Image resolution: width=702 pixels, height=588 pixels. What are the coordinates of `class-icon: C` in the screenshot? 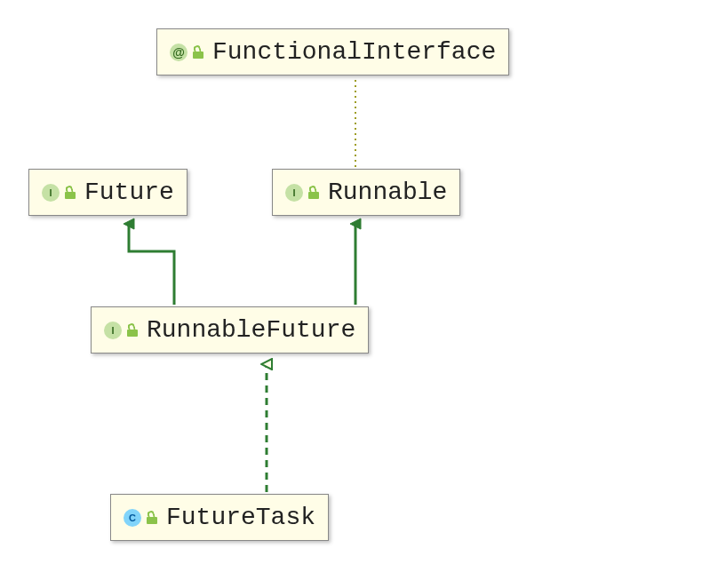 It's located at (132, 518).